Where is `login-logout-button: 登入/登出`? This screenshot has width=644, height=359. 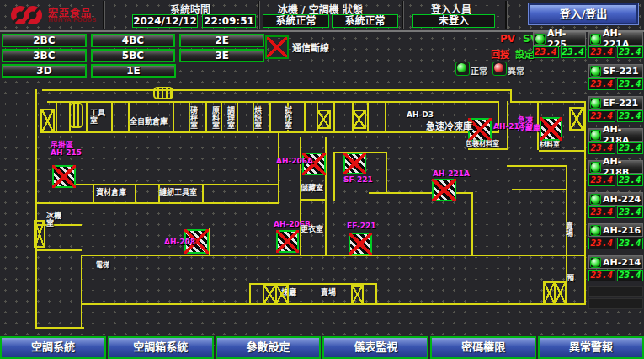
login-logout-button: 登入/登出 is located at coordinates (583, 13).